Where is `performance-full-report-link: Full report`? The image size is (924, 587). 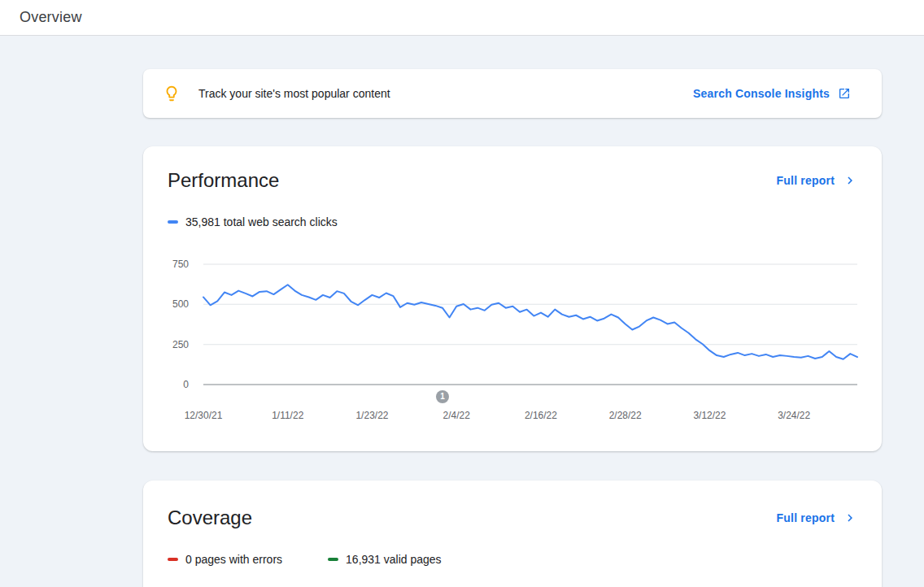 performance-full-report-link: Full report is located at coordinates (817, 180).